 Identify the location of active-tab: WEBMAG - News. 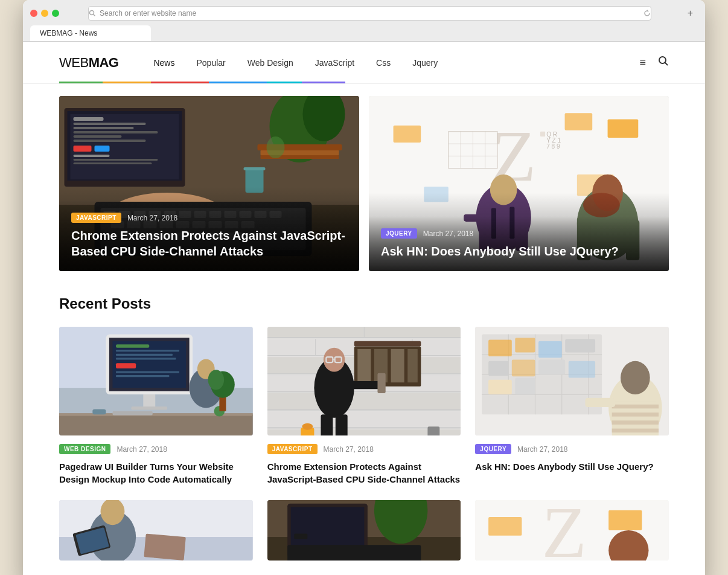
(91, 33).